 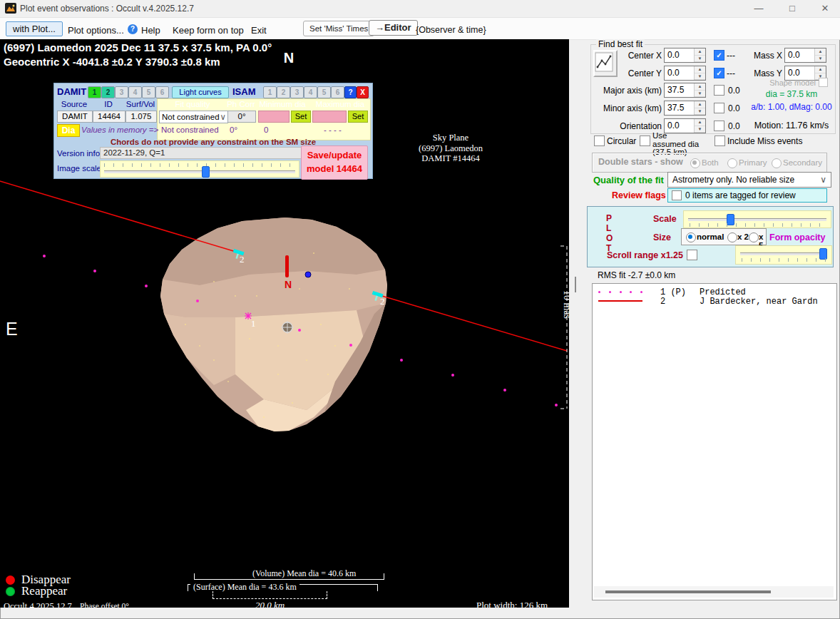 What do you see at coordinates (679, 126) in the screenshot?
I see `orientation-value: 0.0` at bounding box center [679, 126].